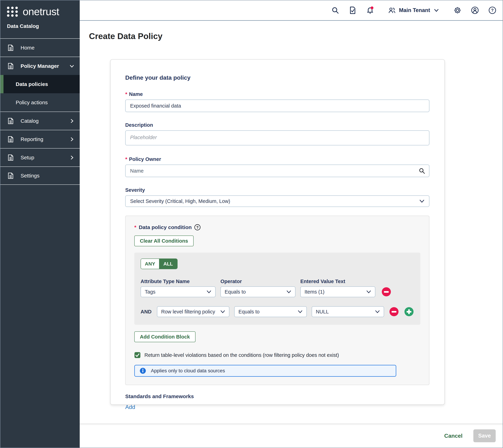 This screenshot has width=503, height=448. What do you see at coordinates (392, 10) in the screenshot?
I see `people-icon` at bounding box center [392, 10].